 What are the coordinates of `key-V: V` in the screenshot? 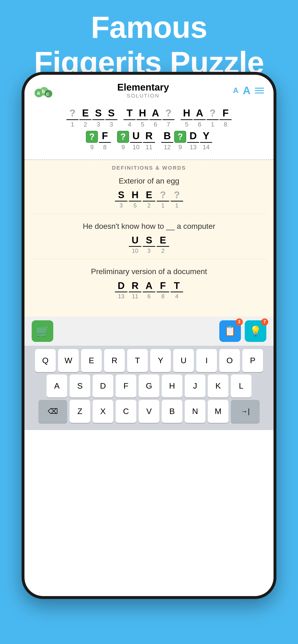 It's located at (149, 411).